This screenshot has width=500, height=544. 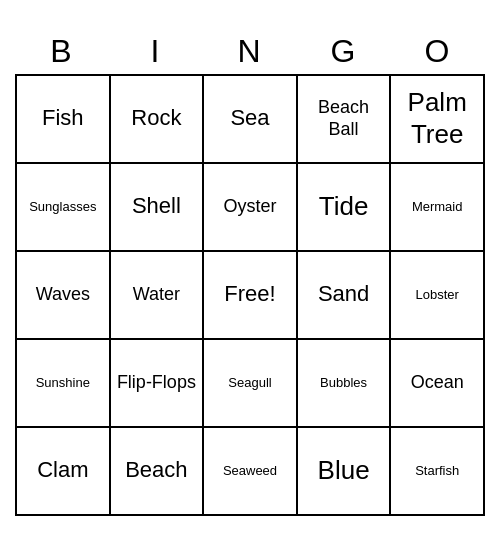 What do you see at coordinates (344, 470) in the screenshot?
I see `cell-text: Blue` at bounding box center [344, 470].